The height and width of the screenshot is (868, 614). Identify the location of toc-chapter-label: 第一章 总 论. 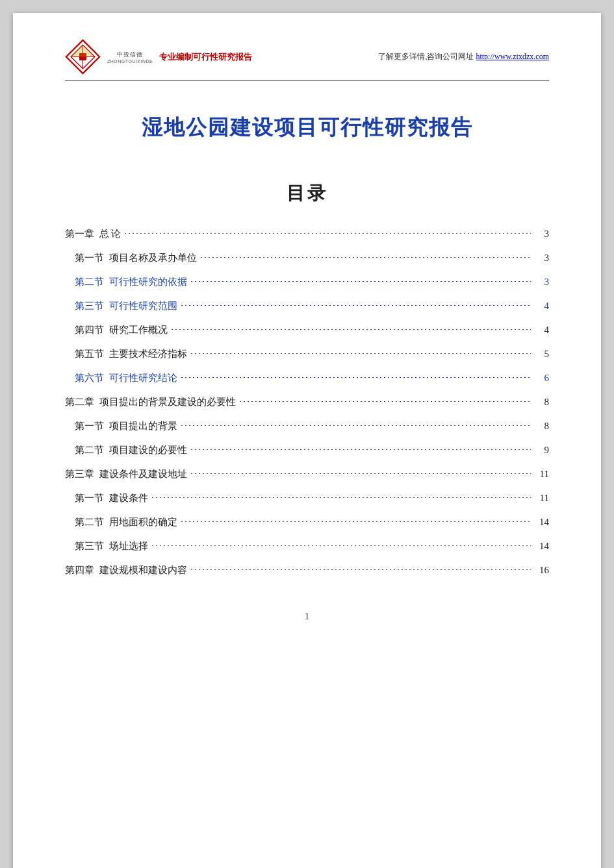
(93, 234).